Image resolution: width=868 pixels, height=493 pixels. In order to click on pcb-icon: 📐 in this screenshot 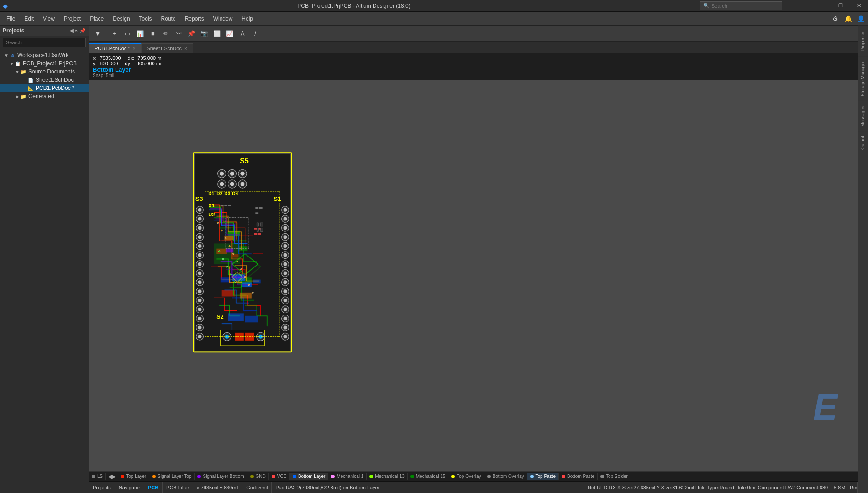, I will do `click(31, 88)`.